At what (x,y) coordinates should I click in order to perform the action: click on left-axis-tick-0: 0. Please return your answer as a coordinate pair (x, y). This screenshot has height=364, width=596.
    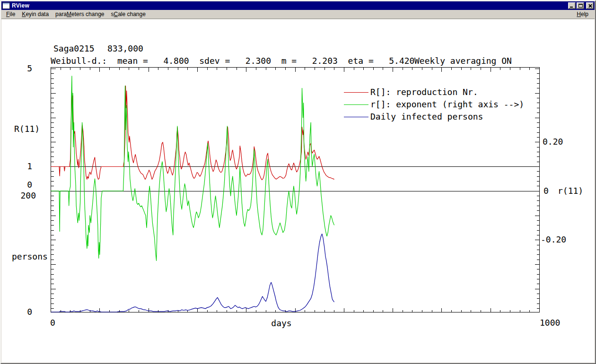
    Looking at the image, I should click on (16, 185).